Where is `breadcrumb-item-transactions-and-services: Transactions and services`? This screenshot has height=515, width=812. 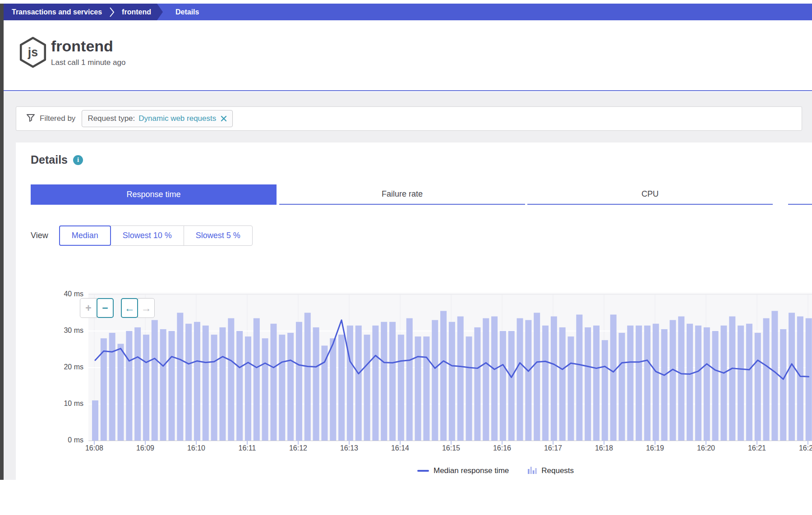 breadcrumb-item-transactions-and-services: Transactions and services is located at coordinates (57, 12).